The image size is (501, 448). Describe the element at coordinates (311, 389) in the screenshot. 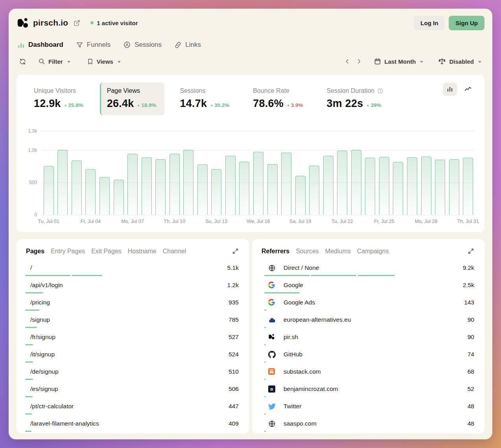

I see `row-label: benjamincrozat.com` at that location.